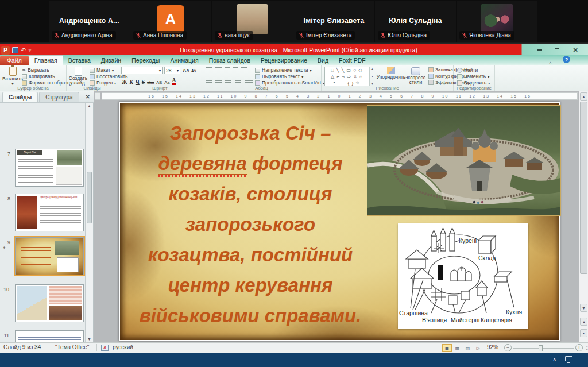 The width and height of the screenshot is (588, 367). Describe the element at coordinates (123, 347) in the screenshot. I see `language-indicator: русский` at that location.